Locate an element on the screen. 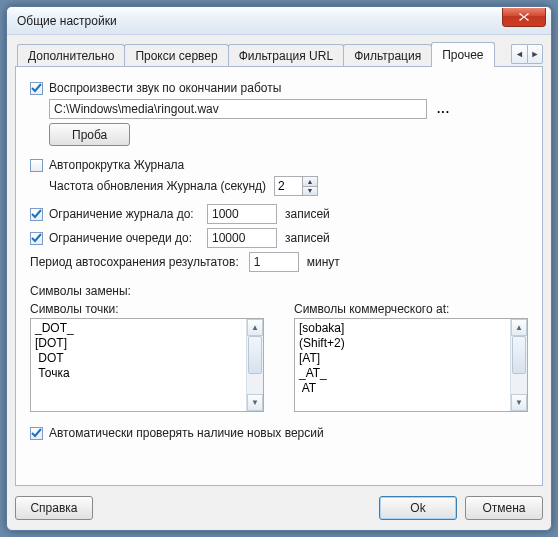 The height and width of the screenshot is (537, 558). tab-url-filter: Фильтрация URL is located at coordinates (286, 55).